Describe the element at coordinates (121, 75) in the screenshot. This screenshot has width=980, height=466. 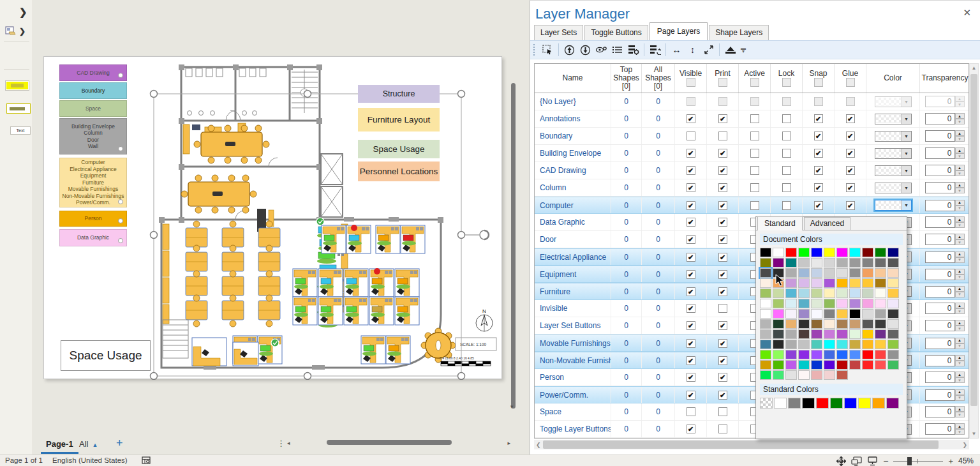
I see `legend-toggle-dot` at that location.